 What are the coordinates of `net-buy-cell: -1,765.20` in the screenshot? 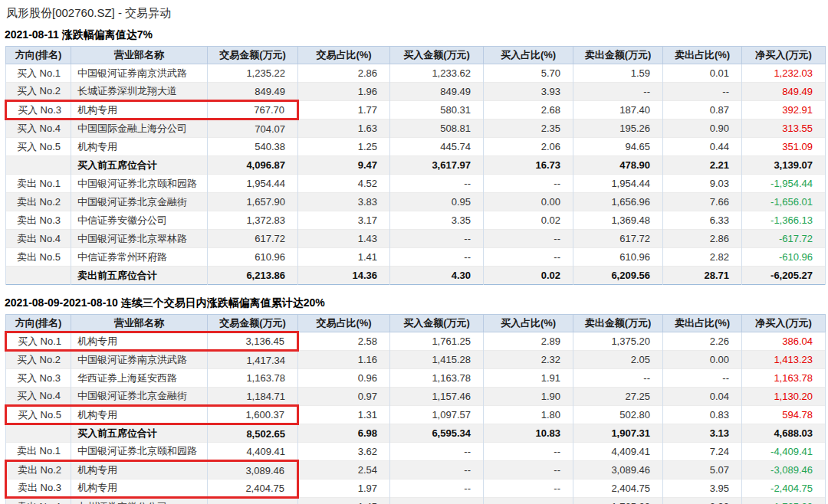 It's located at (784, 501).